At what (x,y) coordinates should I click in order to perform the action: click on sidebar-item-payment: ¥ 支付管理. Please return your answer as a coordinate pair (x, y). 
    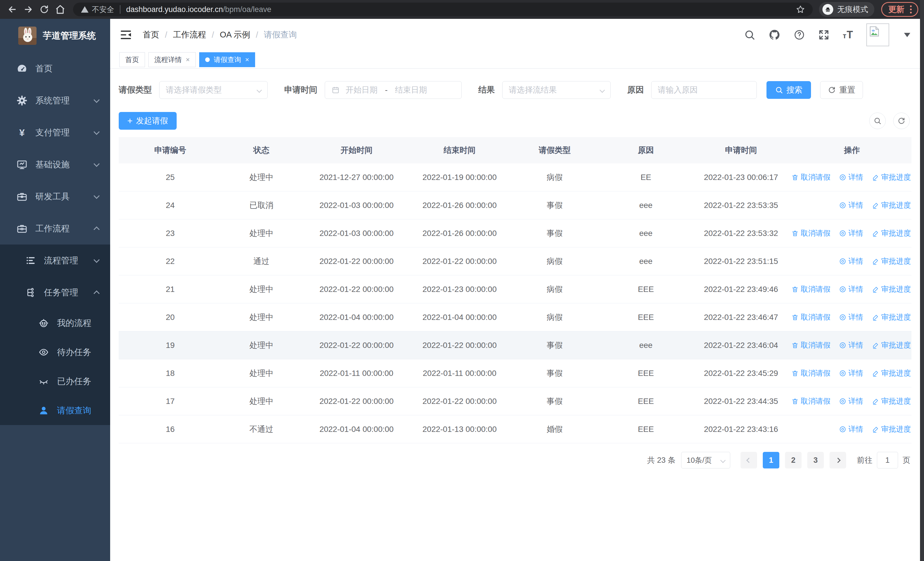
    Looking at the image, I should click on (55, 133).